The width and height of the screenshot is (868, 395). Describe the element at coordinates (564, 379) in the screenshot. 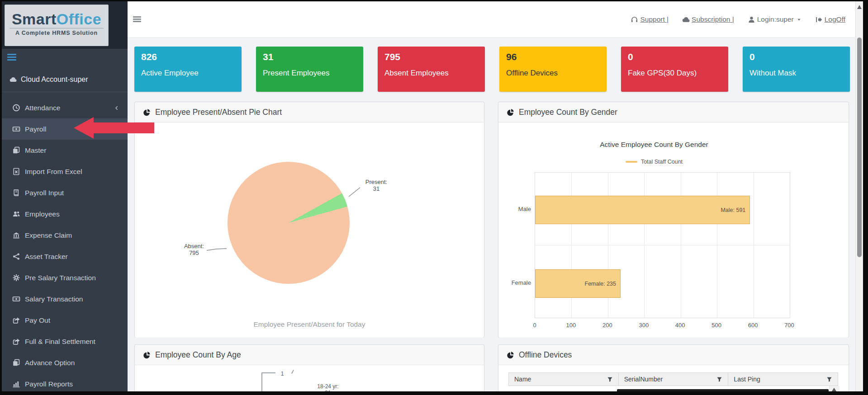

I see `column-header-name: Name` at that location.